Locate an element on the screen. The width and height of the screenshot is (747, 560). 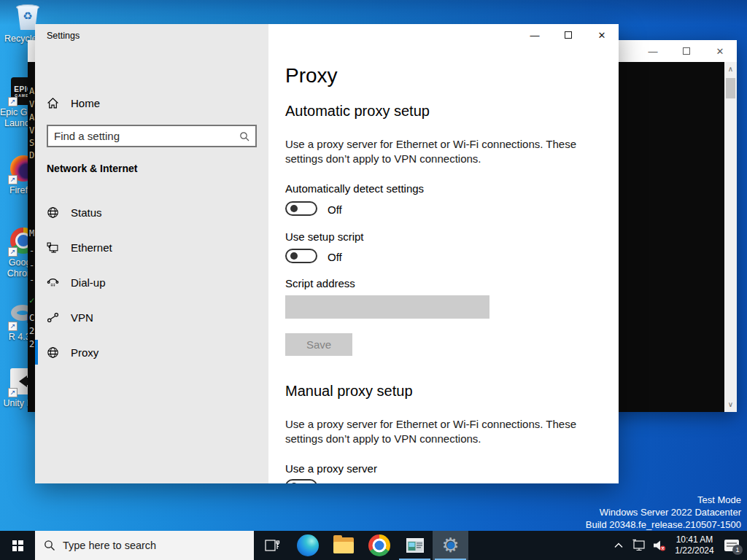
task-view-icon is located at coordinates (272, 545).